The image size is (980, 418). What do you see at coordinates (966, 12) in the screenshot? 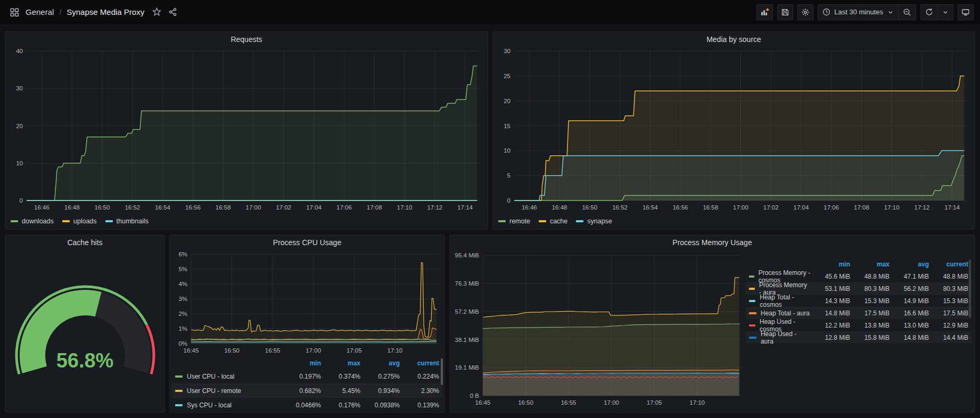
I see `tv-icon` at bounding box center [966, 12].